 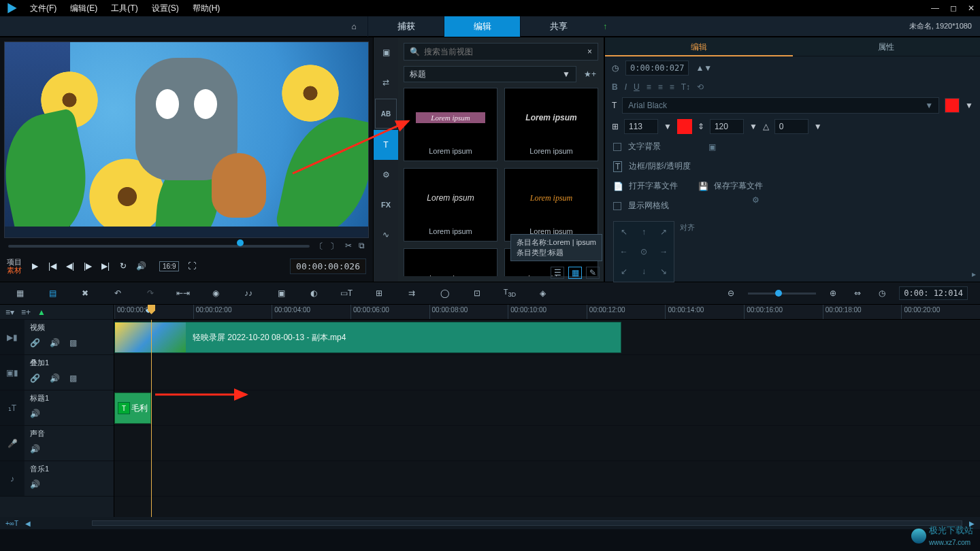 I want to click on open-subtitle-button: 📄打开字幕文件, so click(x=645, y=186).